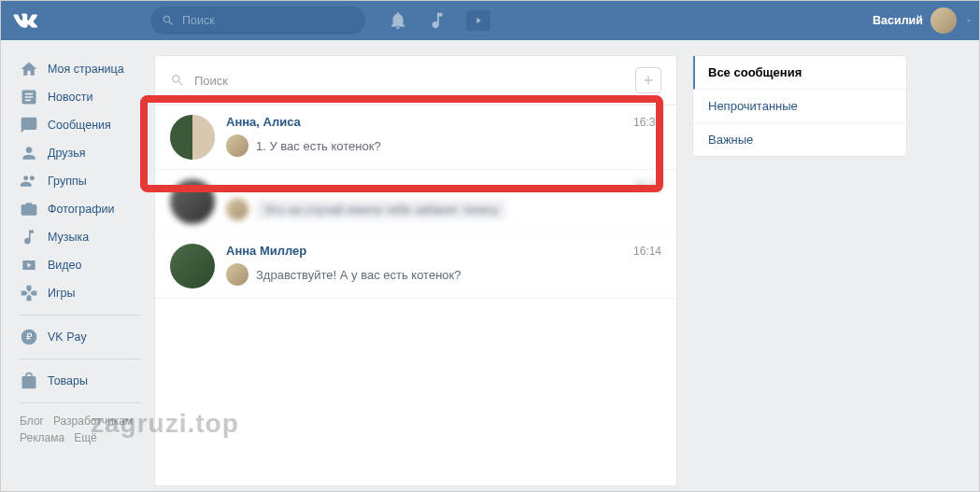 Image resolution: width=980 pixels, height=492 pixels. Describe the element at coordinates (82, 69) in the screenshot. I see `nav-my-page: Моя страница` at that location.